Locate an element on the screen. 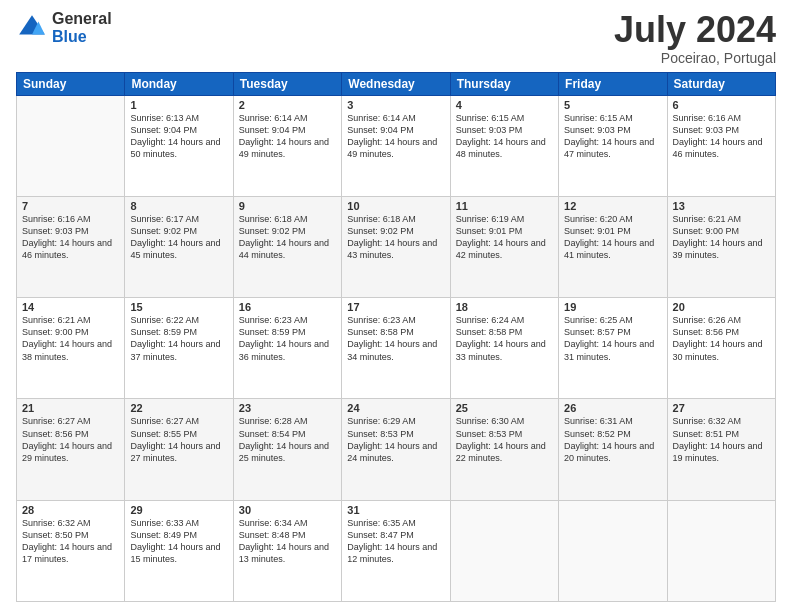  day-cell: 19Sunrise: 6:25 AMSunset: 8:57 PMDayligh… is located at coordinates (613, 348).